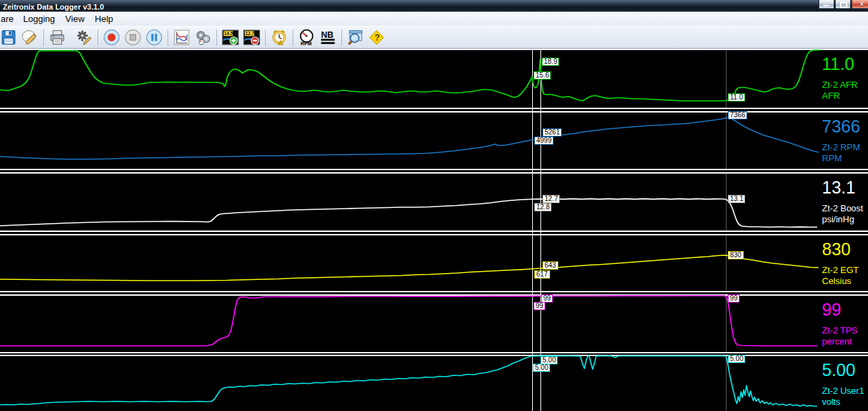  I want to click on rpm-position-value-label: 7366, so click(738, 115).